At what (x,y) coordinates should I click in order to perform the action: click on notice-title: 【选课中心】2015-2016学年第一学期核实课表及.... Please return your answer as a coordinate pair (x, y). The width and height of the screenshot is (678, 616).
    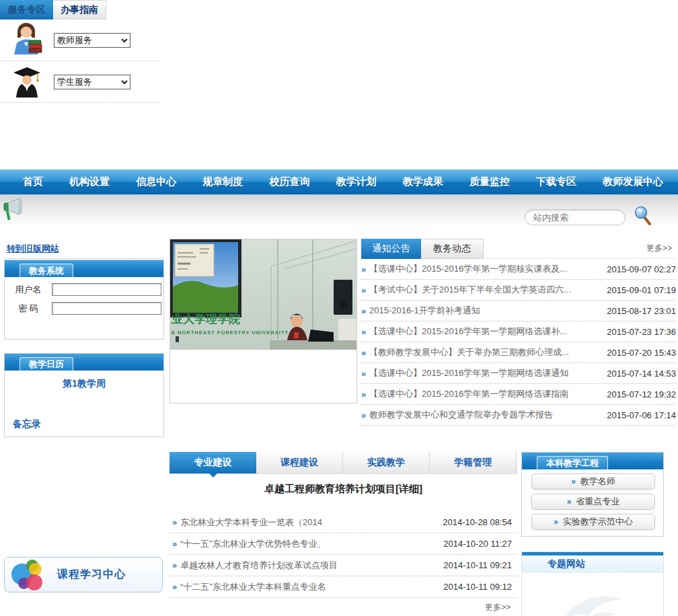
    Looking at the image, I should click on (486, 269).